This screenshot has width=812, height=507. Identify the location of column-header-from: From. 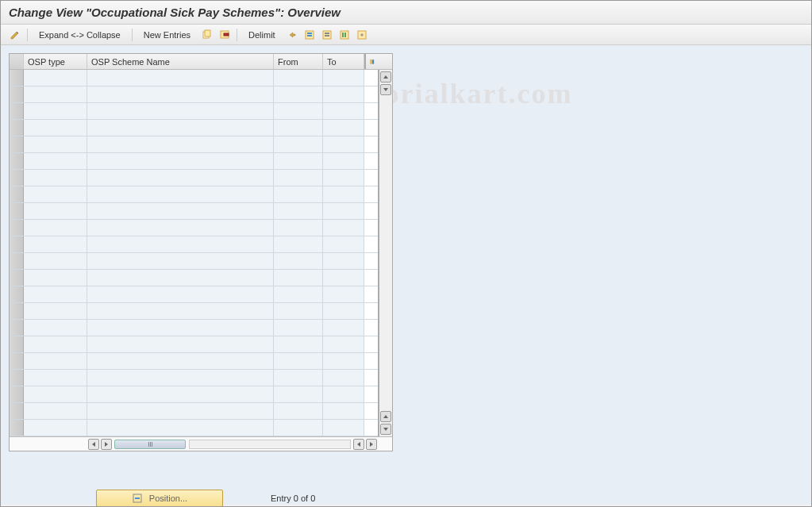
(298, 62).